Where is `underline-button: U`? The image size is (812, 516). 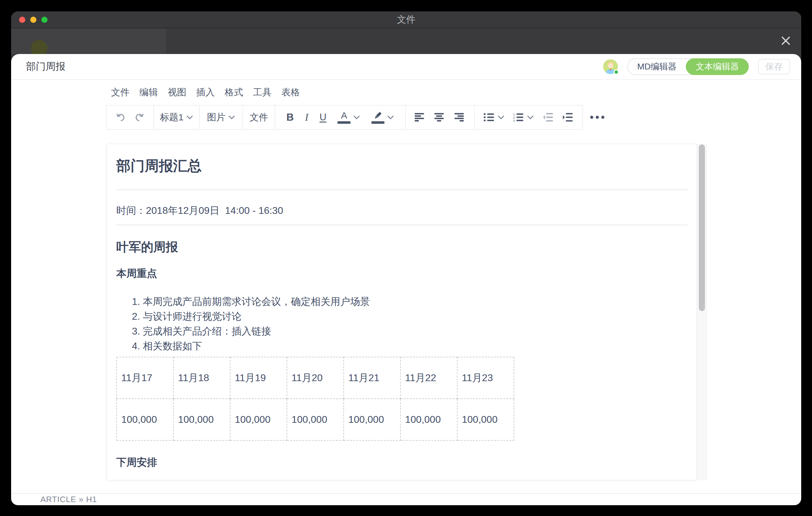 underline-button: U is located at coordinates (323, 117).